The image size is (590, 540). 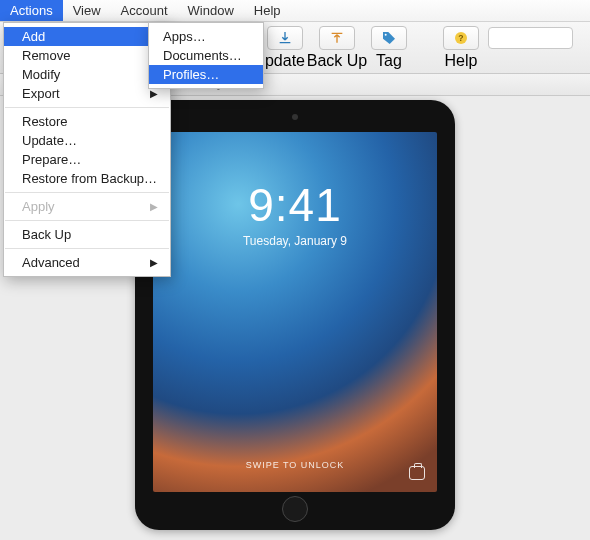 I want to click on menu-help: Help, so click(x=268, y=10).